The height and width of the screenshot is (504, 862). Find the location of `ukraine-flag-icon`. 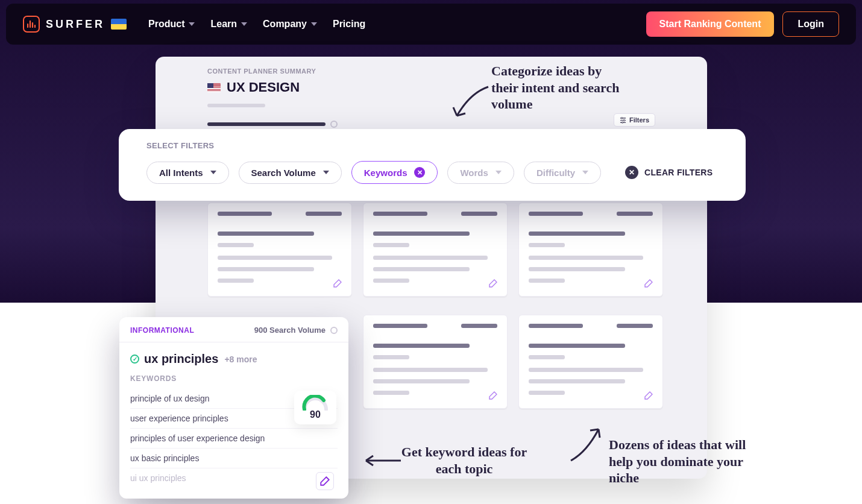

ukraine-flag-icon is located at coordinates (119, 24).